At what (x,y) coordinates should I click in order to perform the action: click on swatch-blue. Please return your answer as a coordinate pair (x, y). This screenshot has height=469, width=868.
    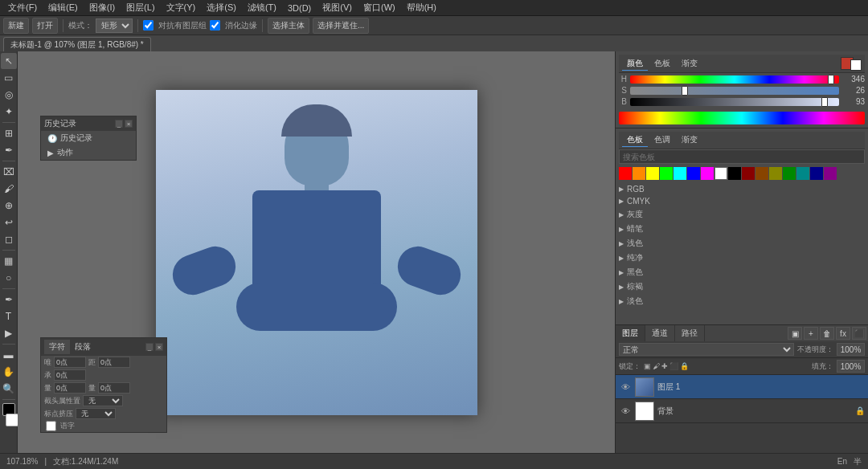
    Looking at the image, I should click on (694, 173).